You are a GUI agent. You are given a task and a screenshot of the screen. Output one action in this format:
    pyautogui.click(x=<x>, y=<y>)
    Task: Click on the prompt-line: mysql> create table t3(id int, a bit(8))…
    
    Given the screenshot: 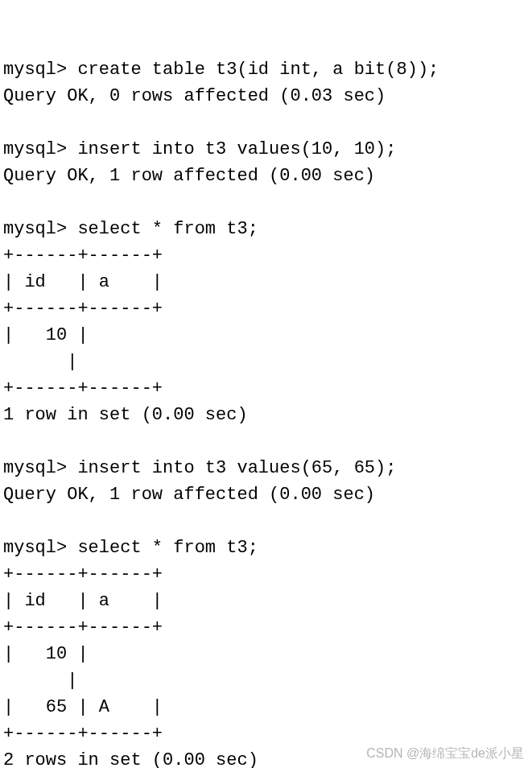 What is the action you would take?
    pyautogui.click(x=221, y=69)
    